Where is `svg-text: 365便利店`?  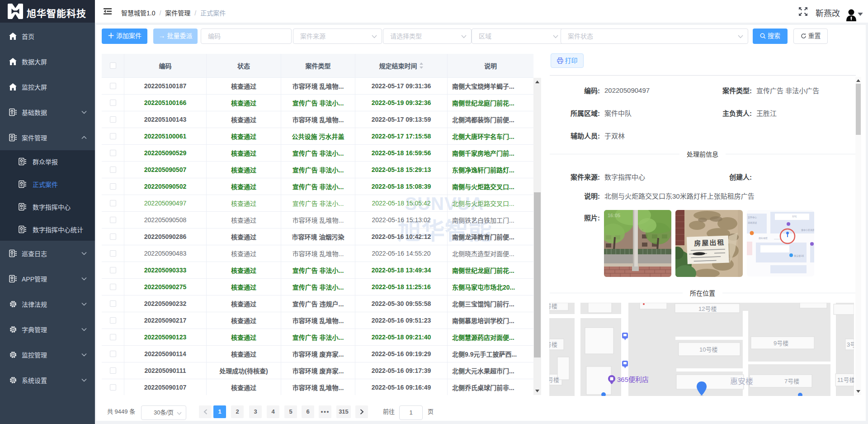 svg-text: 365便利店 is located at coordinates (633, 379).